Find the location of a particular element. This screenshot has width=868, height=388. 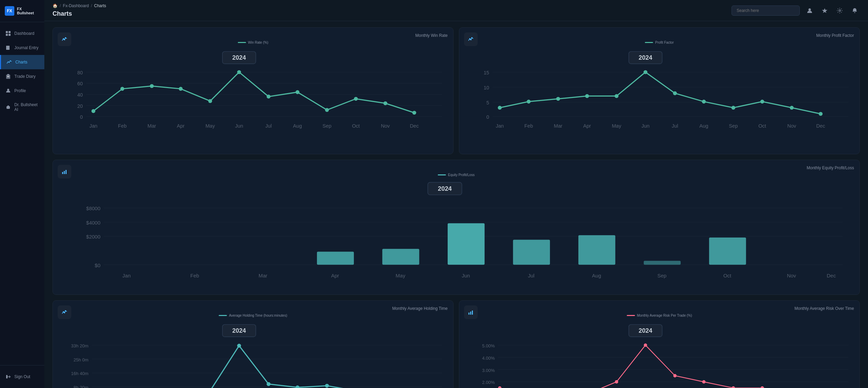

equity-pl-legend: Equity Profit/Loss is located at coordinates (456, 175).